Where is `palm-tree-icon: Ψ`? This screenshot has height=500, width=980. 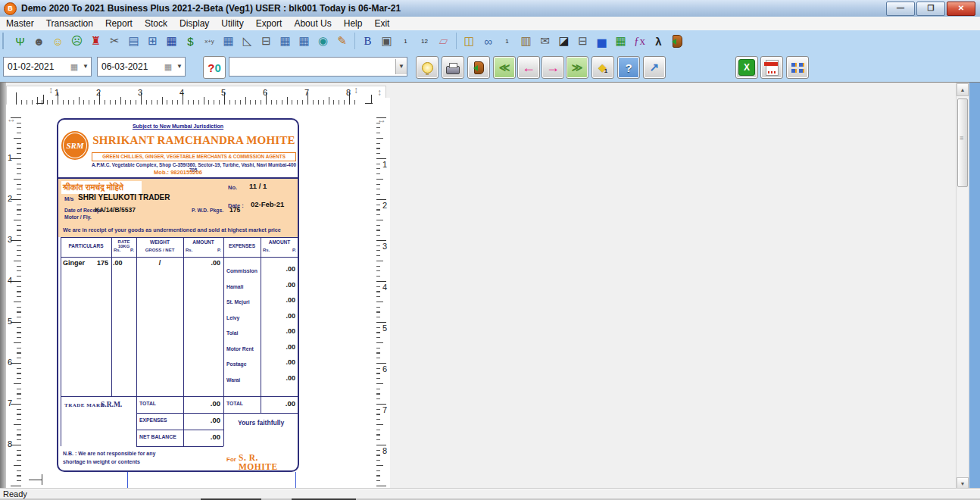 palm-tree-icon: Ψ is located at coordinates (20, 41).